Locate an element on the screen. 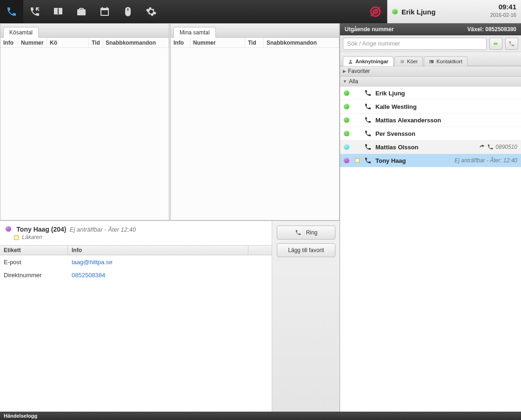  clock-date: 2016-02-16 is located at coordinates (503, 15).